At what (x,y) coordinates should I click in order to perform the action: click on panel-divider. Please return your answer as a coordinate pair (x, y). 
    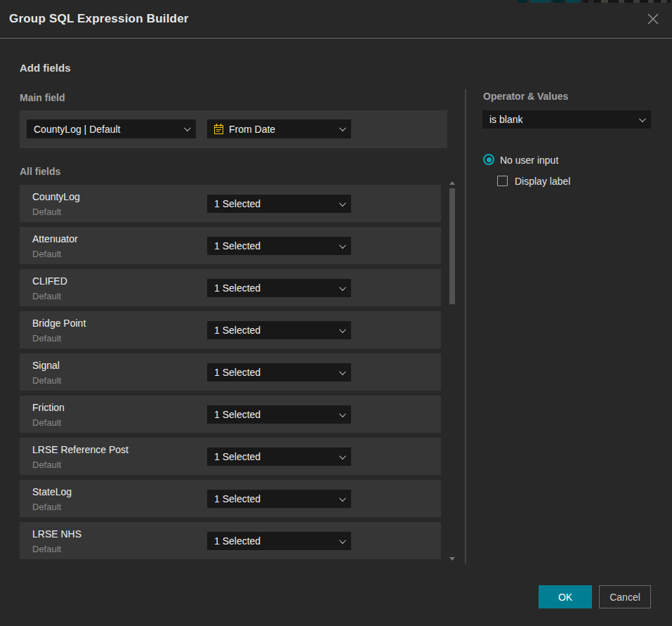
    Looking at the image, I should click on (466, 326).